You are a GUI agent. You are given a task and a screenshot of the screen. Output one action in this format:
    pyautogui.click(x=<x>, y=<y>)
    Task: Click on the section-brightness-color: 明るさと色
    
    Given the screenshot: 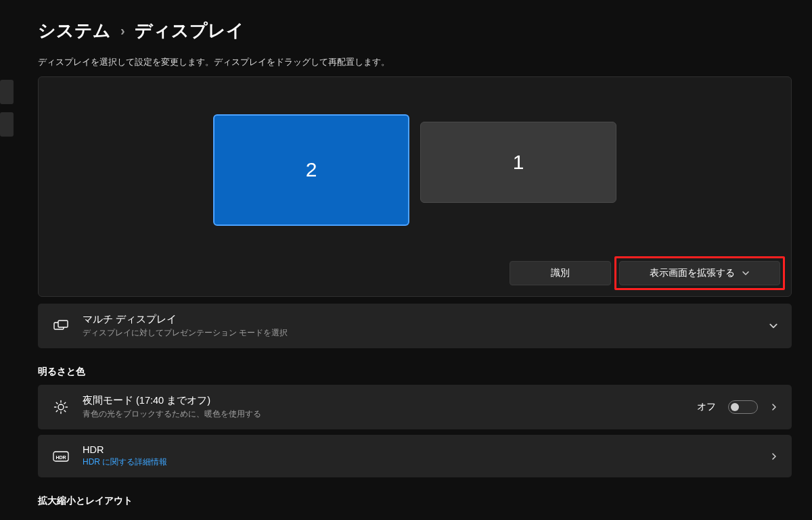 What is the action you would take?
    pyautogui.click(x=415, y=372)
    